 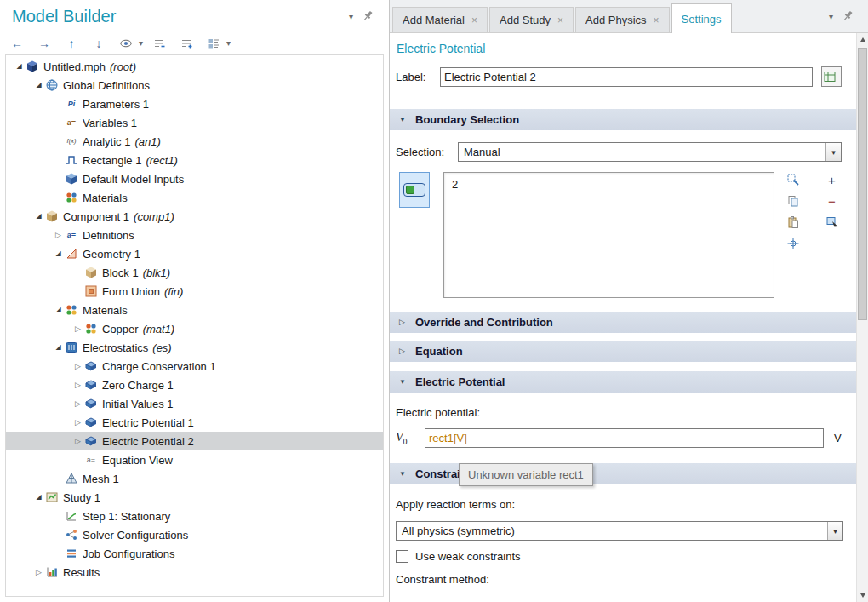 What do you see at coordinates (609, 235) in the screenshot?
I see `selection-list: 2` at bounding box center [609, 235].